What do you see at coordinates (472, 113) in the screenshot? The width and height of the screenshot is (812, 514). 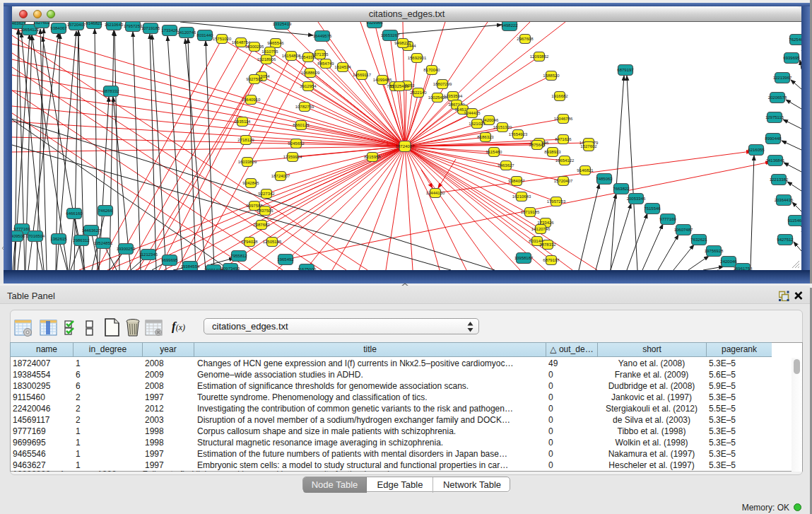 I see `svg-text: 1244415` at bounding box center [472, 113].